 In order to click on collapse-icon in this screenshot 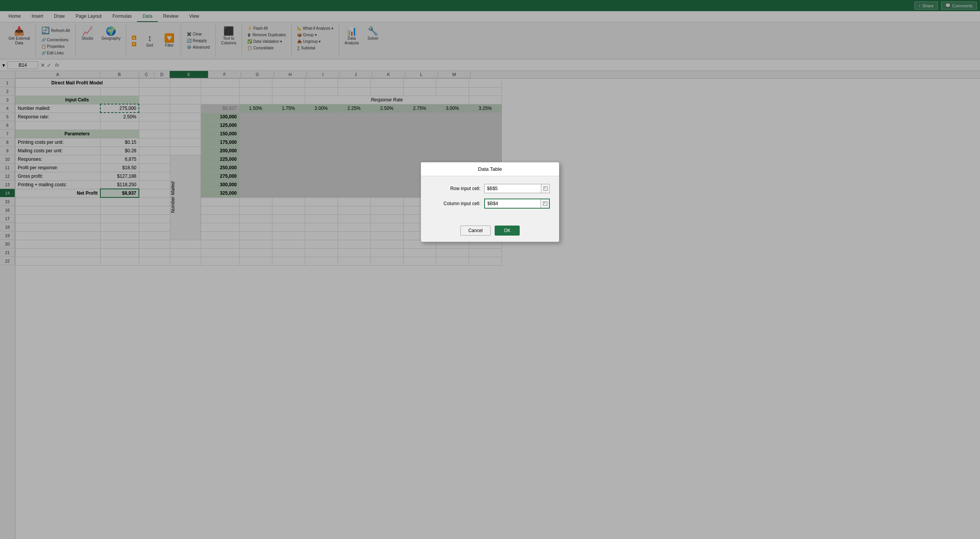, I will do `click(546, 189)`.